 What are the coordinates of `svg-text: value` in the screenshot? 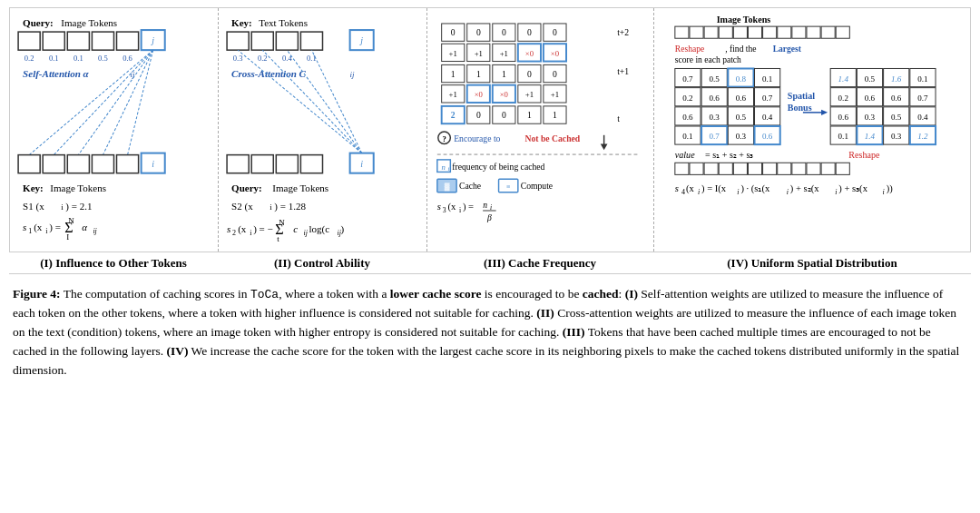 It's located at (685, 154).